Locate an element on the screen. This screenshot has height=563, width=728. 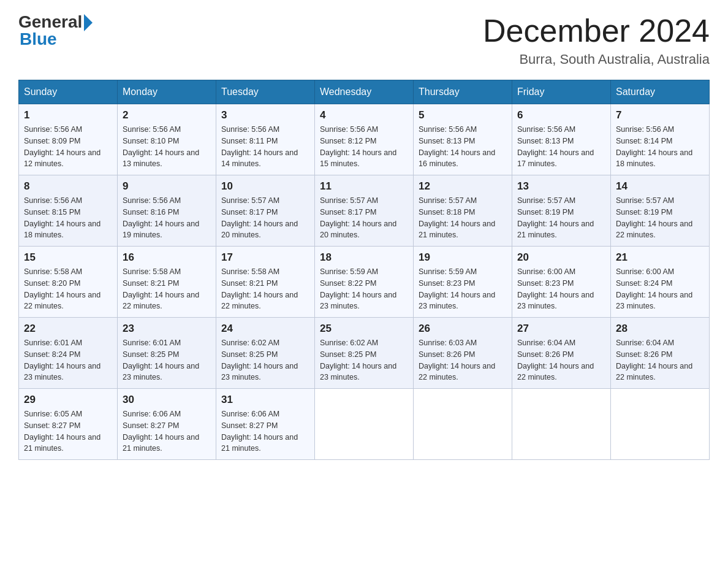
day-number: 3 is located at coordinates (265, 115).